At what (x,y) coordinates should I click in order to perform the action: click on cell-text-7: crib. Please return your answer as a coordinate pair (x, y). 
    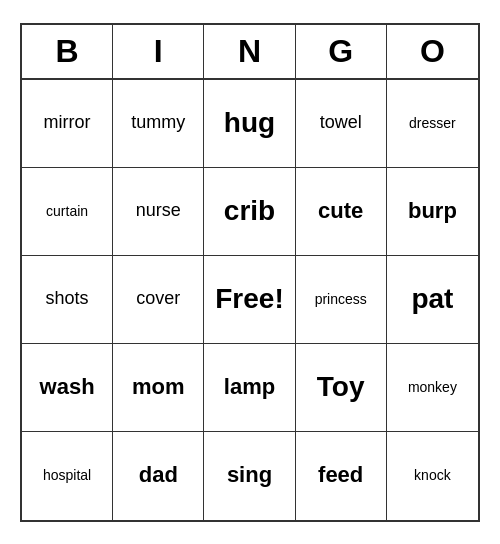
    Looking at the image, I should click on (250, 211).